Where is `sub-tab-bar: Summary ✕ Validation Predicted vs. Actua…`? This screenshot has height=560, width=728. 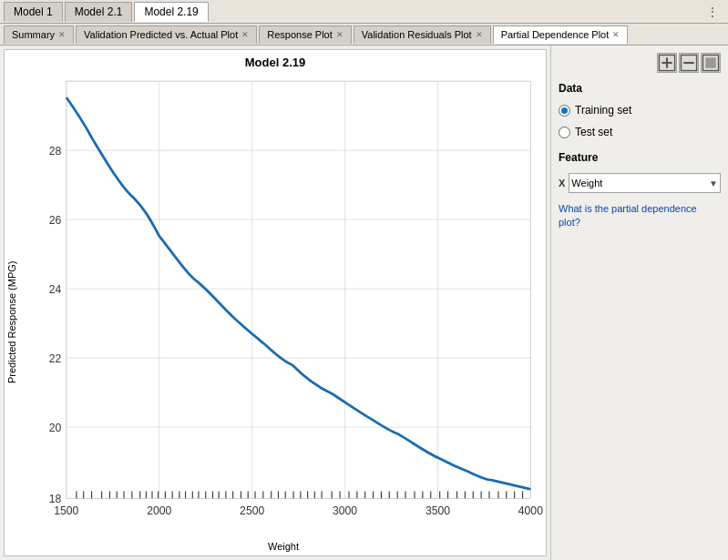 sub-tab-bar: Summary ✕ Validation Predicted vs. Actua… is located at coordinates (364, 35).